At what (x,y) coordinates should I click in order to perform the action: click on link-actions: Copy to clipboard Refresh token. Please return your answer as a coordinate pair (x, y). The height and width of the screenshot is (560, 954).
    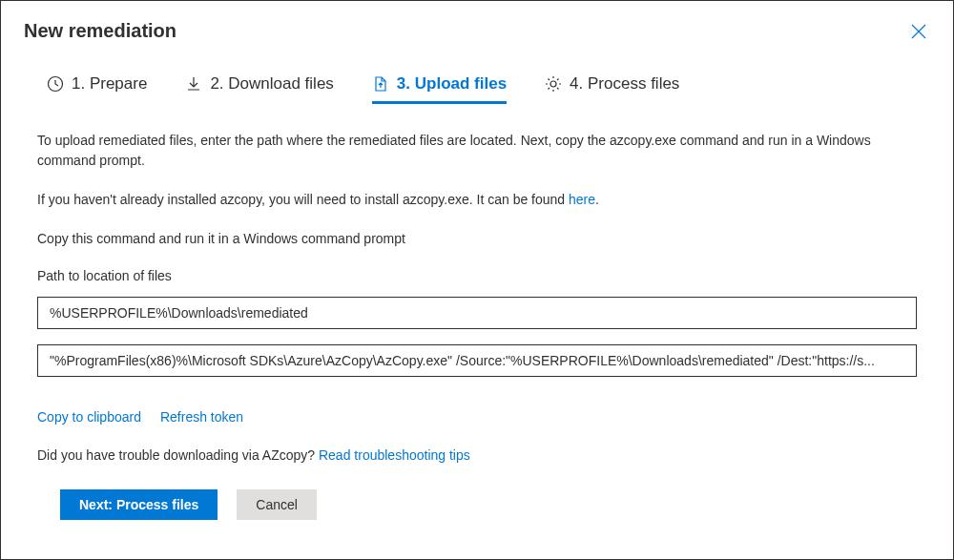
    Looking at the image, I should click on (477, 417).